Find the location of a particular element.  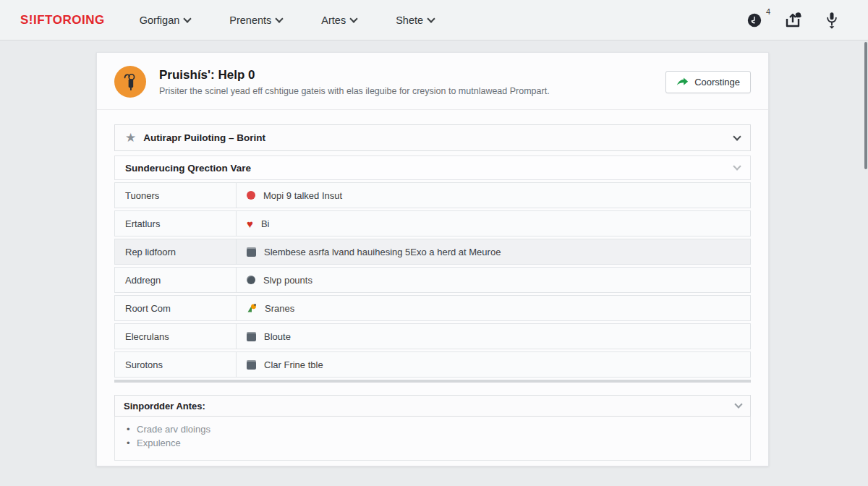

nav-item-label: Prenents is located at coordinates (250, 20).